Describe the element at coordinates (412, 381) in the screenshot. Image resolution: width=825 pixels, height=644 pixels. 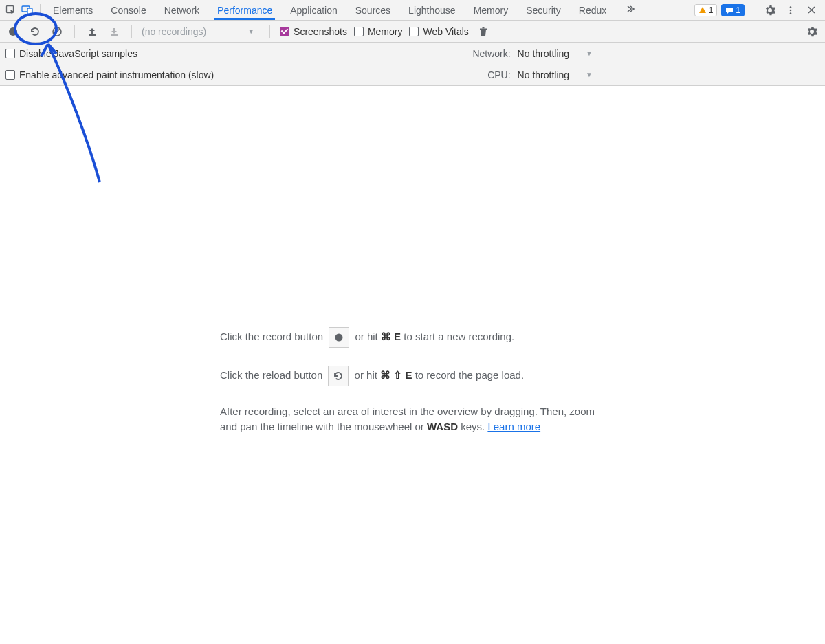
I see `empty-state-text: Click the record button or hit ⌘ E to st…` at that location.